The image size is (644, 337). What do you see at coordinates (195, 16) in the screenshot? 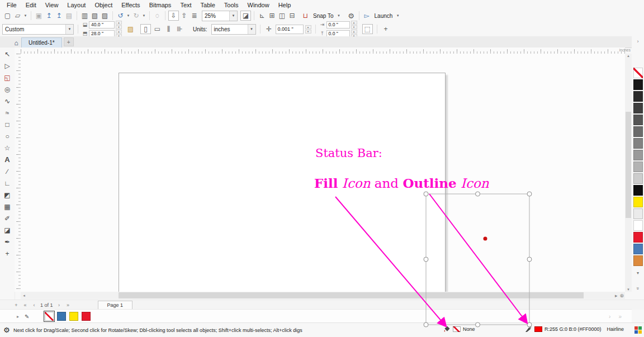
I see `page-sorter-icon: ≣` at bounding box center [195, 16].